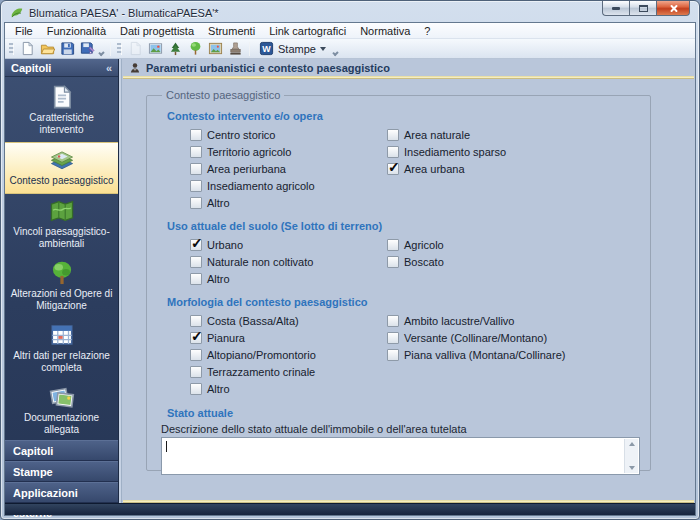  I want to click on checkbox-piana-valliva-montana-collinare, so click(393, 355).